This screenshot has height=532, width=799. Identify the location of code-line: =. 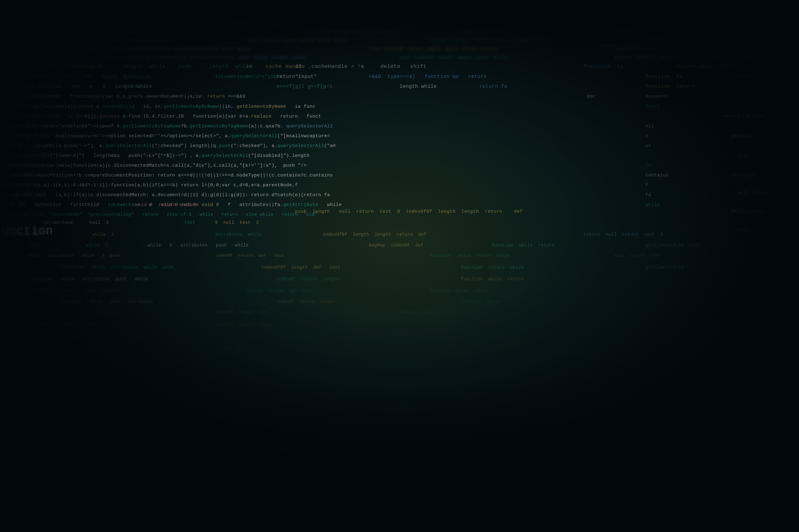
(647, 136).